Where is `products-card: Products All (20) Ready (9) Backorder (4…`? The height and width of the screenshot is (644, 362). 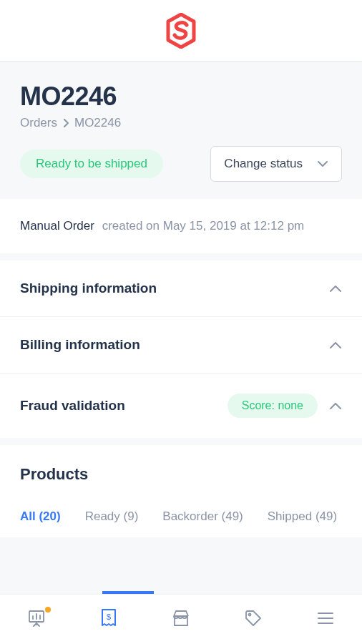
products-card: Products All (20) Ready (9) Backorder (4… is located at coordinates (181, 491).